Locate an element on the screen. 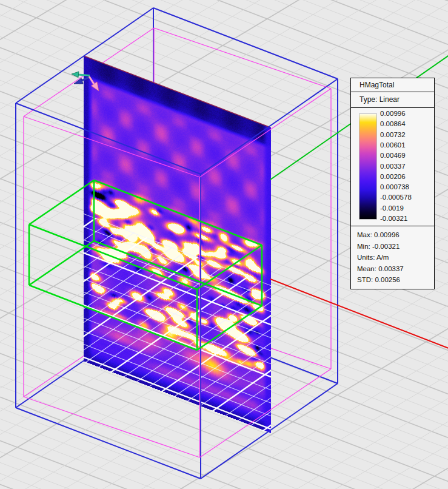 Image resolution: width=448 pixels, height=489 pixels. colorbar-tick-label: 0.00601 is located at coordinates (393, 145).